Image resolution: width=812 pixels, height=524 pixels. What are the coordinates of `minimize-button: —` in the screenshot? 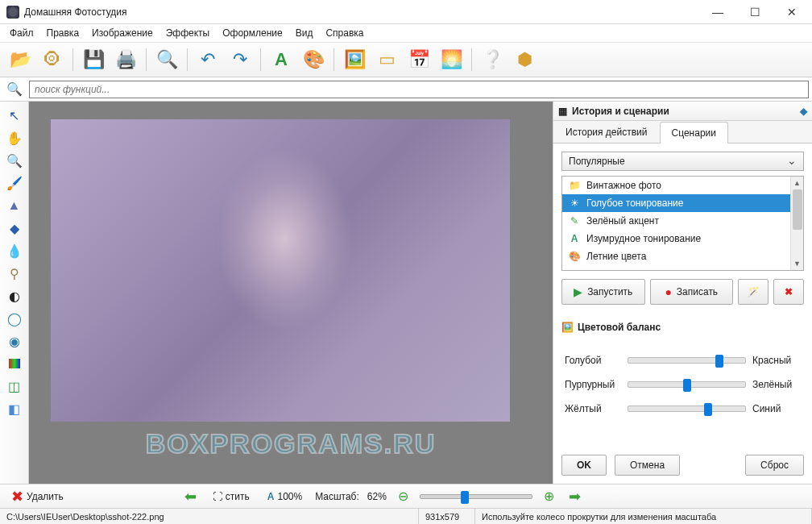 It's located at (718, 12).